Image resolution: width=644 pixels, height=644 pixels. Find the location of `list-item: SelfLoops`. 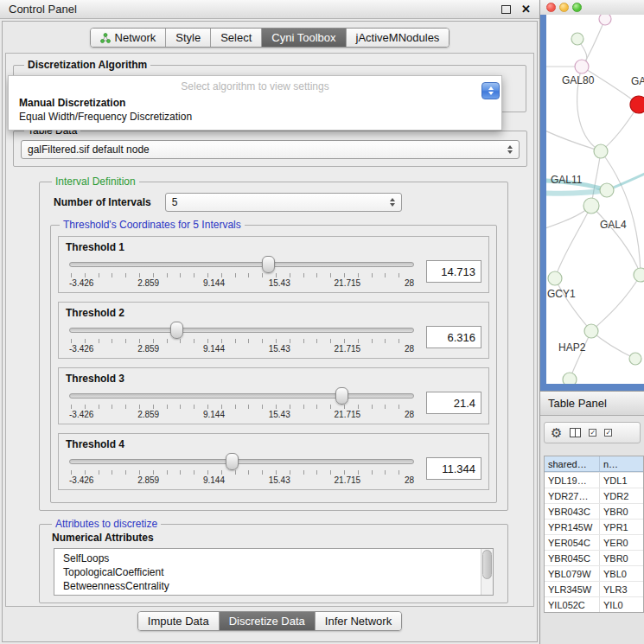

list-item: SelfLoops is located at coordinates (278, 558).